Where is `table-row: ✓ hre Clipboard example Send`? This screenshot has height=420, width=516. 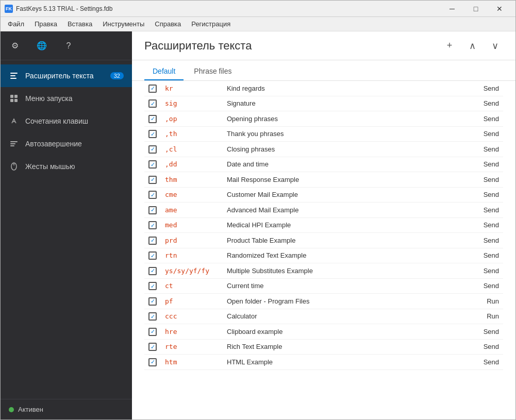 table-row: ✓ hre Clipboard example Send is located at coordinates (324, 332).